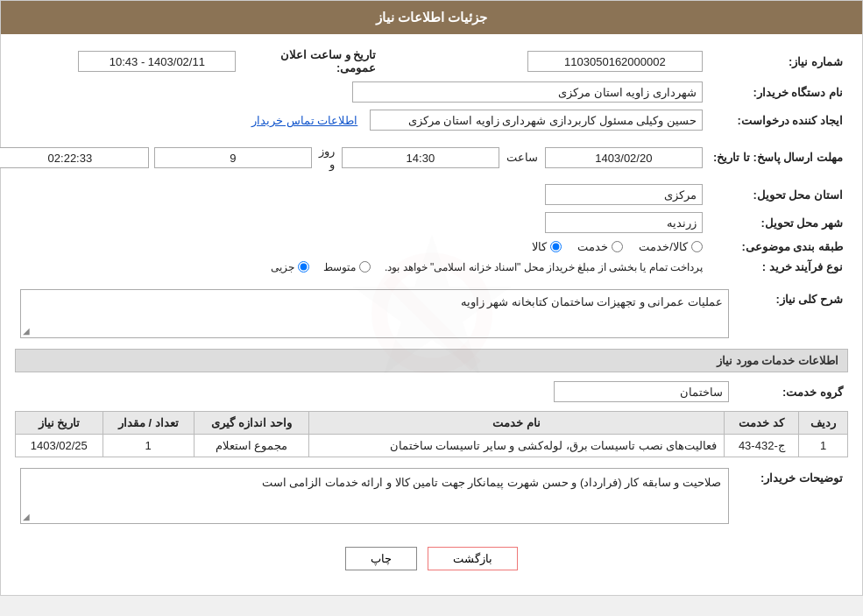 The width and height of the screenshot is (863, 616). I want to click on tarikh-value: 1403/02/11 - 10:43, so click(121, 61).